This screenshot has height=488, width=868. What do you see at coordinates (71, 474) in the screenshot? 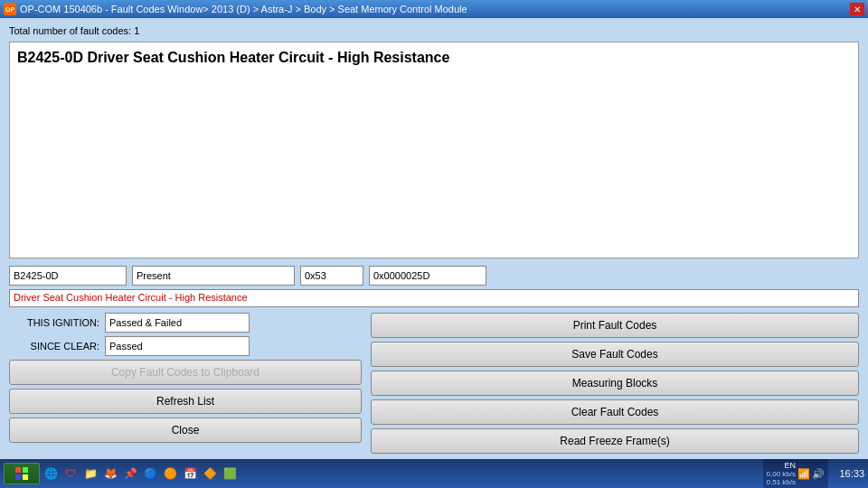
I see `taskbar-icon-shield: 🛡` at bounding box center [71, 474].